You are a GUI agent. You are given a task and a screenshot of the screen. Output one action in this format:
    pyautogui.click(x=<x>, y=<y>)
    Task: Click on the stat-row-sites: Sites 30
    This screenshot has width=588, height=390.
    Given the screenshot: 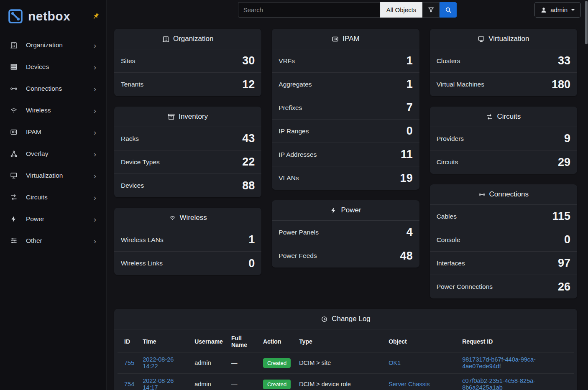 What is the action you would take?
    pyautogui.click(x=188, y=61)
    